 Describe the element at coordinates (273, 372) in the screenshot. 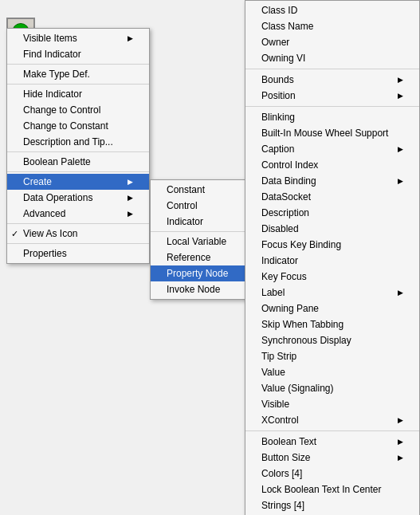

I see `menu-item-label: Value` at that location.